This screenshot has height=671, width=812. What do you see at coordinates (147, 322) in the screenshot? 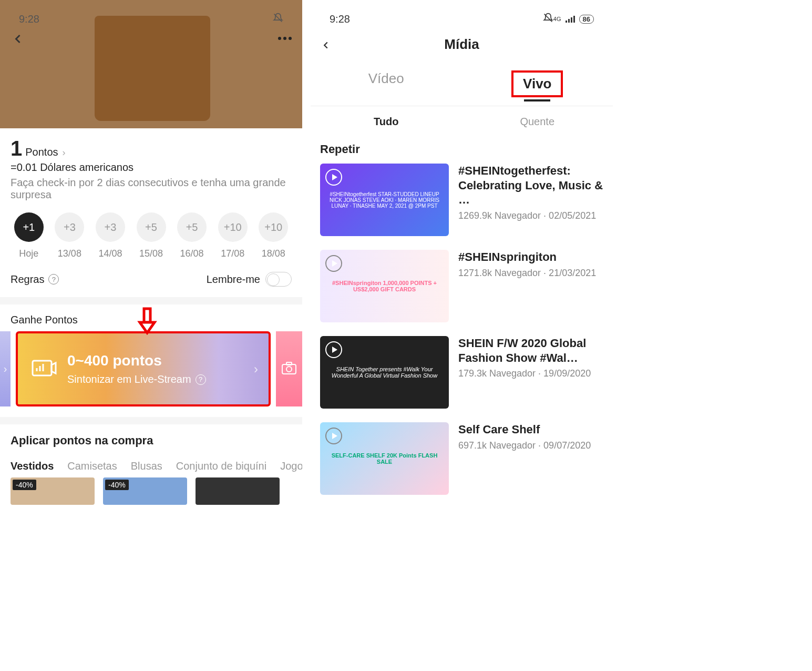
I see `annotation-arrow-down-icon` at bounding box center [147, 322].